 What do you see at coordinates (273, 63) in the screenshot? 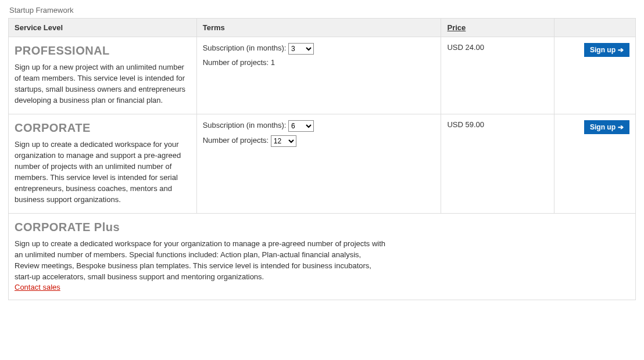
I see `projects-value-professional: 1` at bounding box center [273, 63].